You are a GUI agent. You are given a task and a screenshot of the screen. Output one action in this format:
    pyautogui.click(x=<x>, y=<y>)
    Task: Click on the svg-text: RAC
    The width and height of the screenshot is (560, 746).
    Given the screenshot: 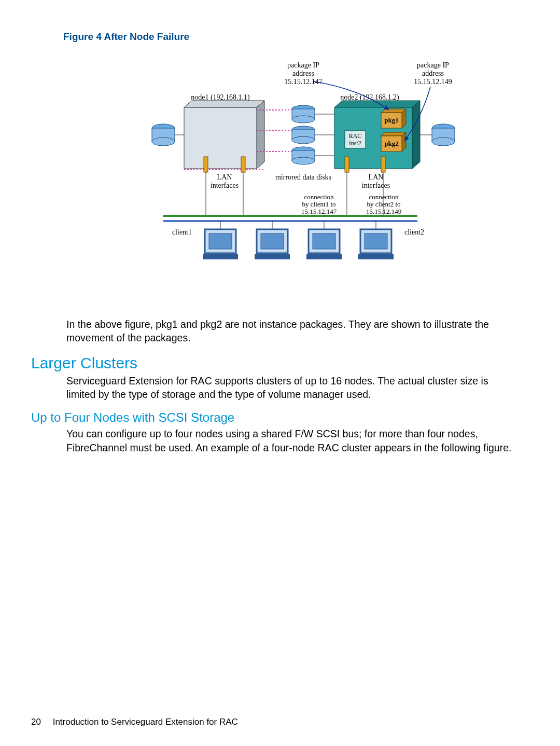 What is the action you would take?
    pyautogui.click(x=356, y=136)
    